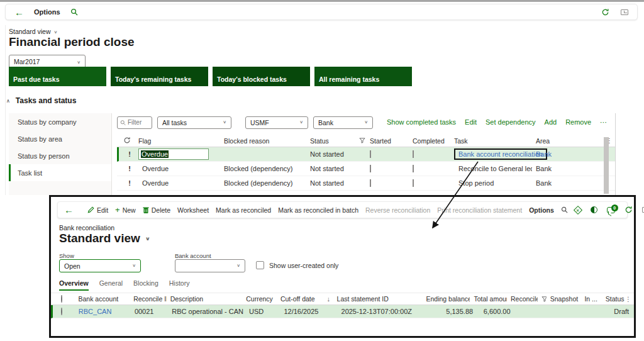 This screenshot has width=644, height=341. What do you see at coordinates (349, 79) in the screenshot?
I see `tile-label: All remaining tasks` at bounding box center [349, 79].